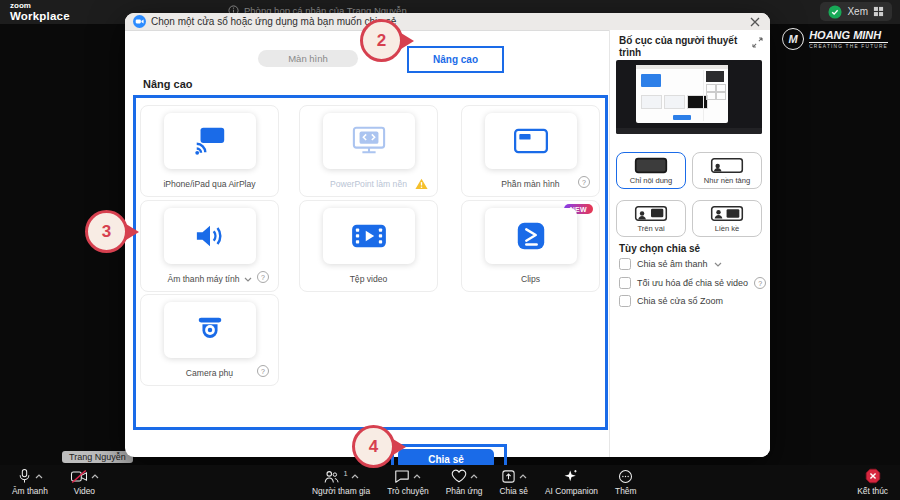 Image resolution: width=900 pixels, height=500 pixels. I want to click on layout-label: Trên vai, so click(650, 228).